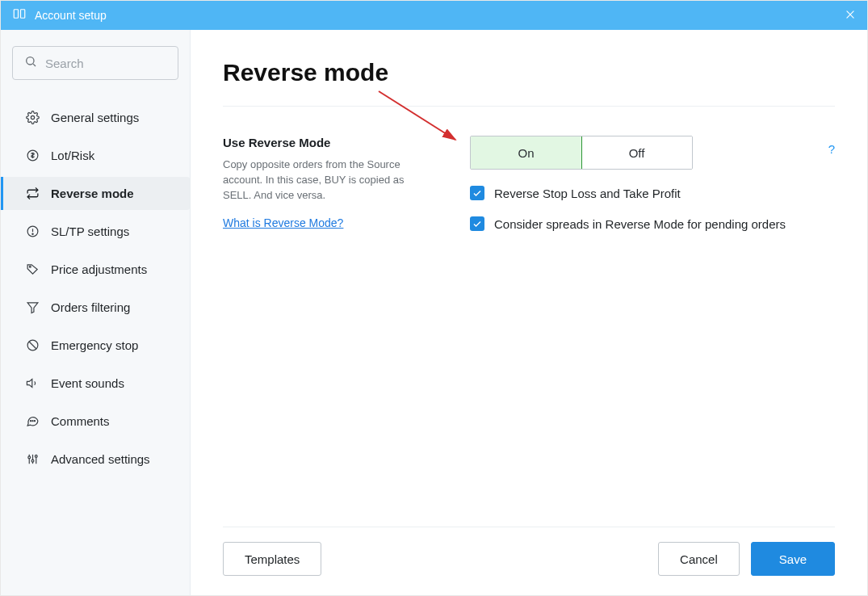  Describe the element at coordinates (32, 459) in the screenshot. I see `sliders-icon` at that location.